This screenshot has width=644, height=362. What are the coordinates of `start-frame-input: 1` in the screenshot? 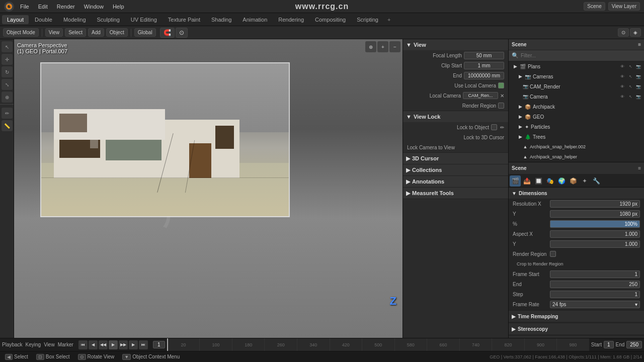 It's located at (609, 345).